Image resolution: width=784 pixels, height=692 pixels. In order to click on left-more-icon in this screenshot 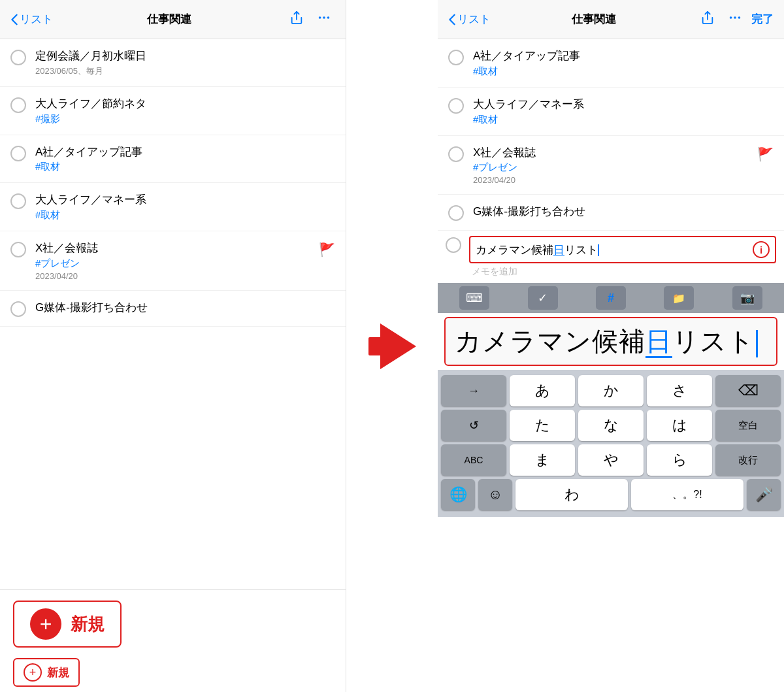, I will do `click(324, 20)`.